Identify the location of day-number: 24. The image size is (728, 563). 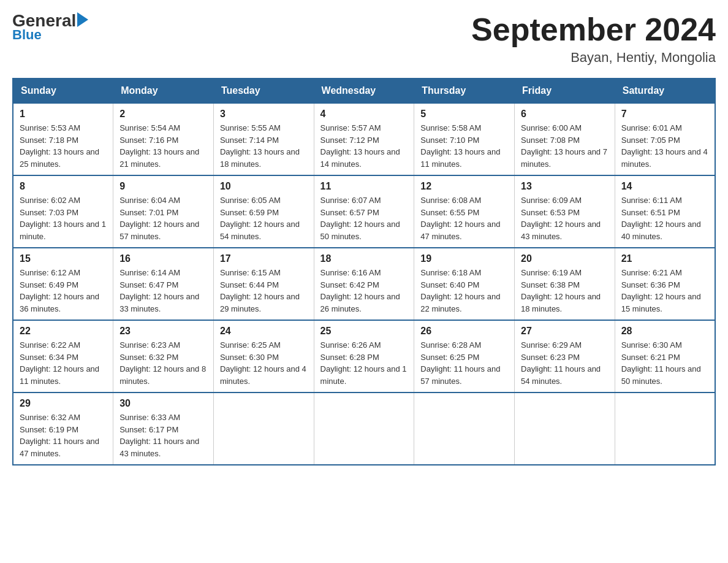
(264, 331).